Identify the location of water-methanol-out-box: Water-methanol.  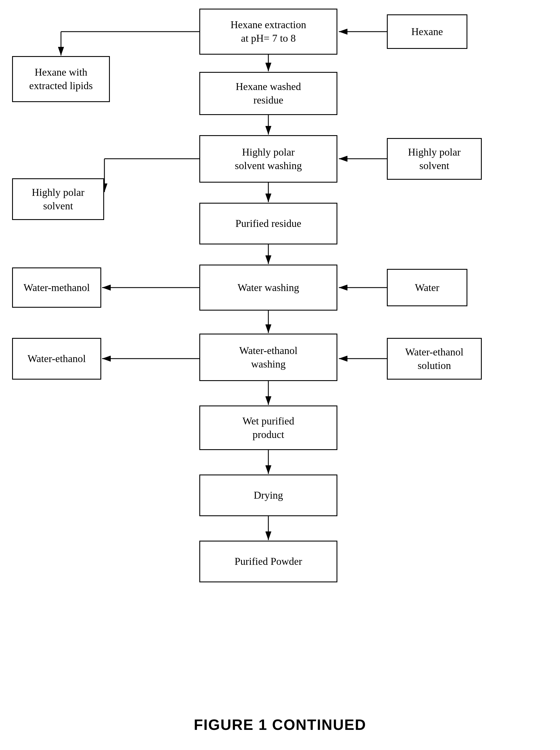
(57, 287).